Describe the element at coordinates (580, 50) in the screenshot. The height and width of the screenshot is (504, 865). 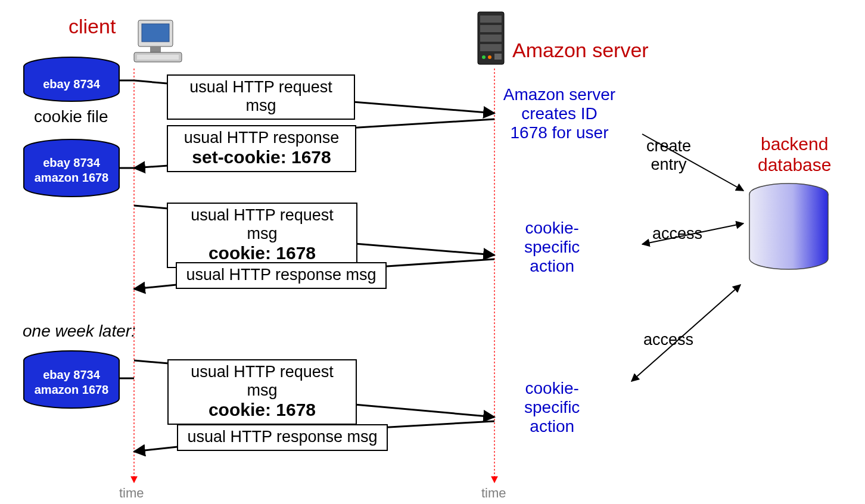
I see `server-title: Amazon server` at that location.